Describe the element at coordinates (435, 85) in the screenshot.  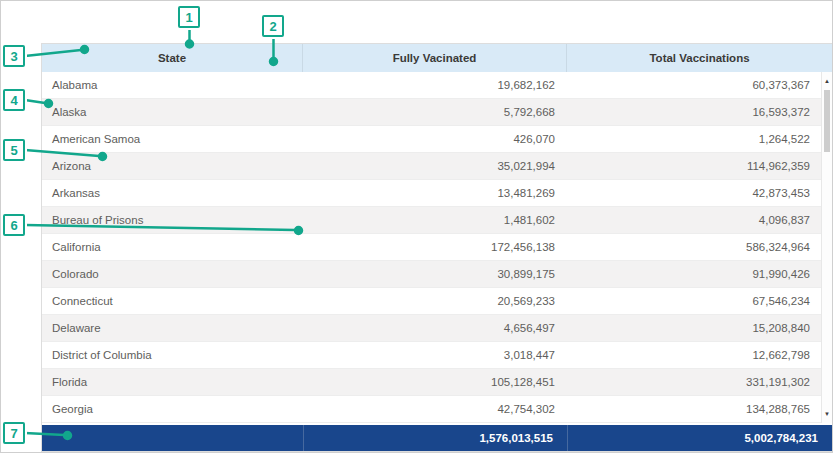
I see `fully-vaccinated-cell: 19,682,162` at that location.